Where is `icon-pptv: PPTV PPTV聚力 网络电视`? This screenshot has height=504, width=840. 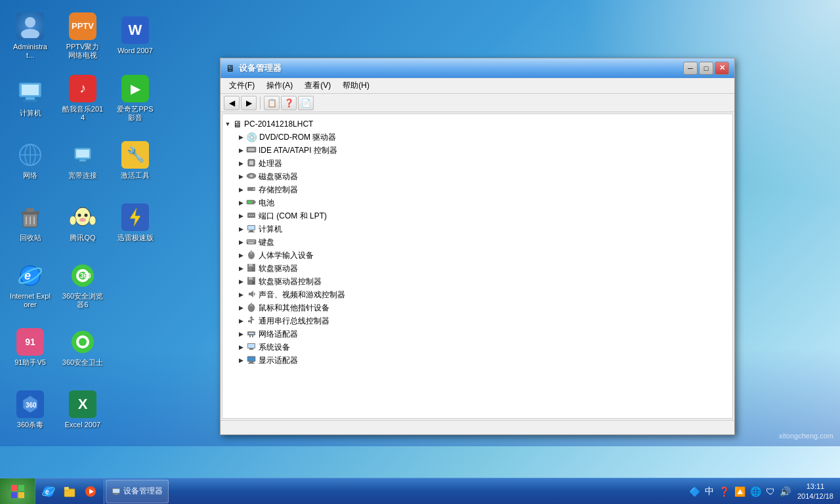
icon-pptv: PPTV PPTV聚力 网络电视 is located at coordinates (83, 36).